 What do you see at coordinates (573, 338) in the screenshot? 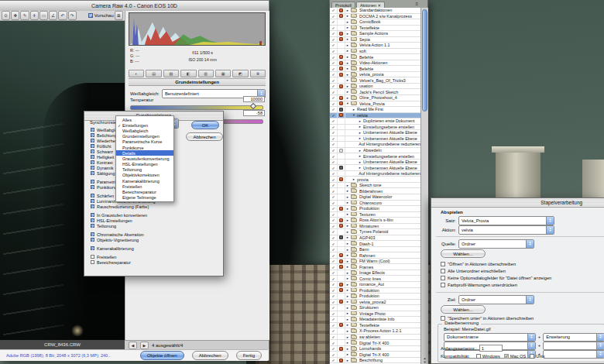
I see `naming-part-dropdown: Erweiterung ▲▼` at bounding box center [573, 338].